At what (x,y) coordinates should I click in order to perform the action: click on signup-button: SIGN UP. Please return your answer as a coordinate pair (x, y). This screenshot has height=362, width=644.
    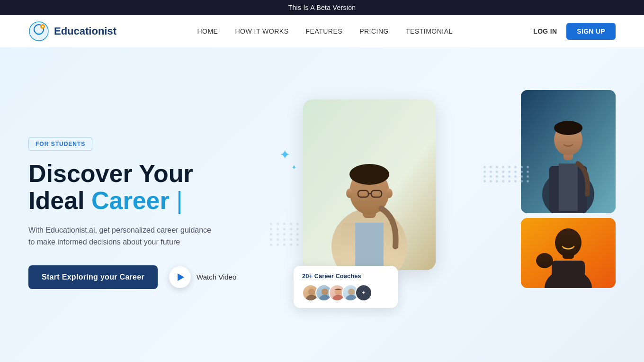
    Looking at the image, I should click on (591, 31).